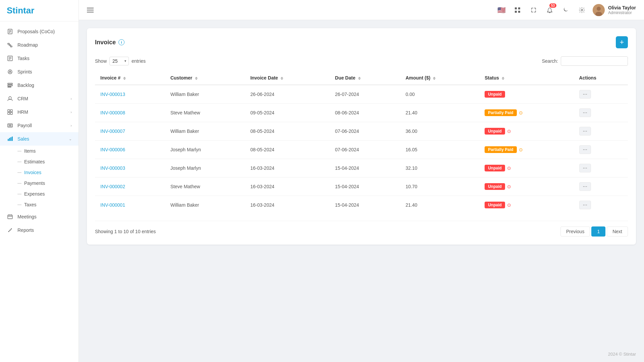  What do you see at coordinates (550, 10) in the screenshot?
I see `notifications-button: 53` at bounding box center [550, 10].